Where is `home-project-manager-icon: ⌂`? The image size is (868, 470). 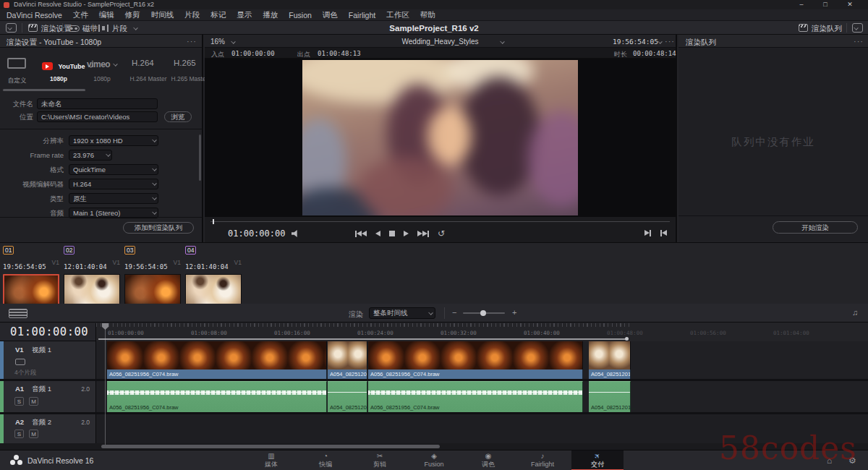 home-project-manager-icon: ⌂ is located at coordinates (829, 461).